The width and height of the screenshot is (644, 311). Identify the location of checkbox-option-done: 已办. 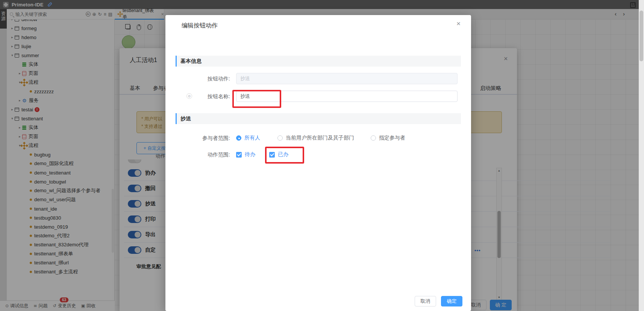
(279, 155).